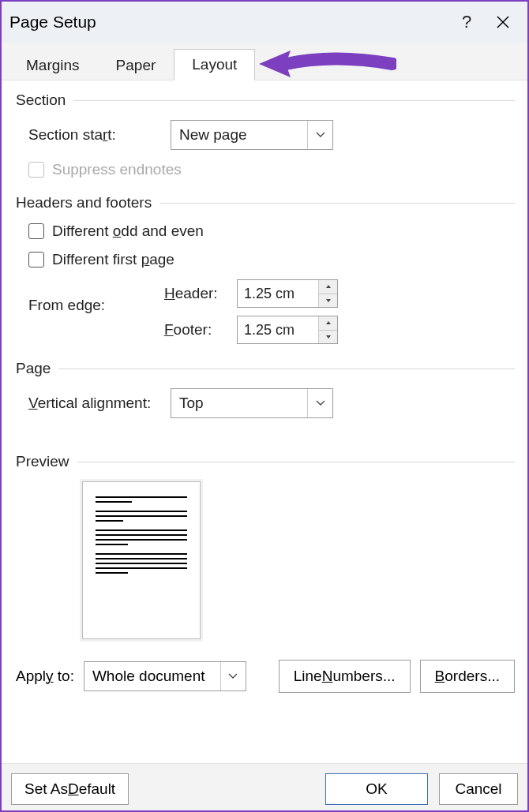 This screenshot has height=812, width=529. I want to click on borders-button: Borders..., so click(467, 676).